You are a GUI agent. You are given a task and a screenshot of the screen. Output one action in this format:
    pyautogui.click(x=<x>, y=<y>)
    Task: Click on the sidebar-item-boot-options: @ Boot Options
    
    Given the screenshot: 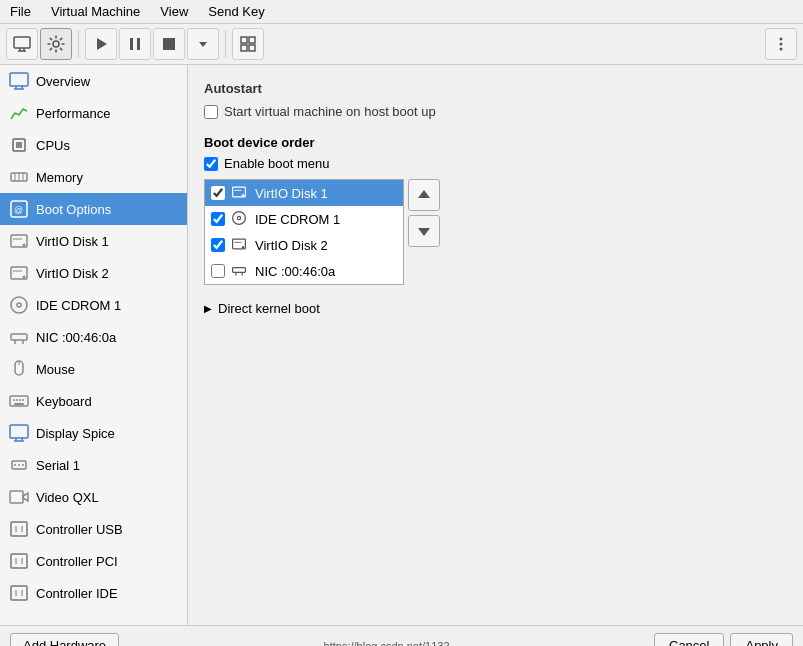 What is the action you would take?
    pyautogui.click(x=94, y=209)
    